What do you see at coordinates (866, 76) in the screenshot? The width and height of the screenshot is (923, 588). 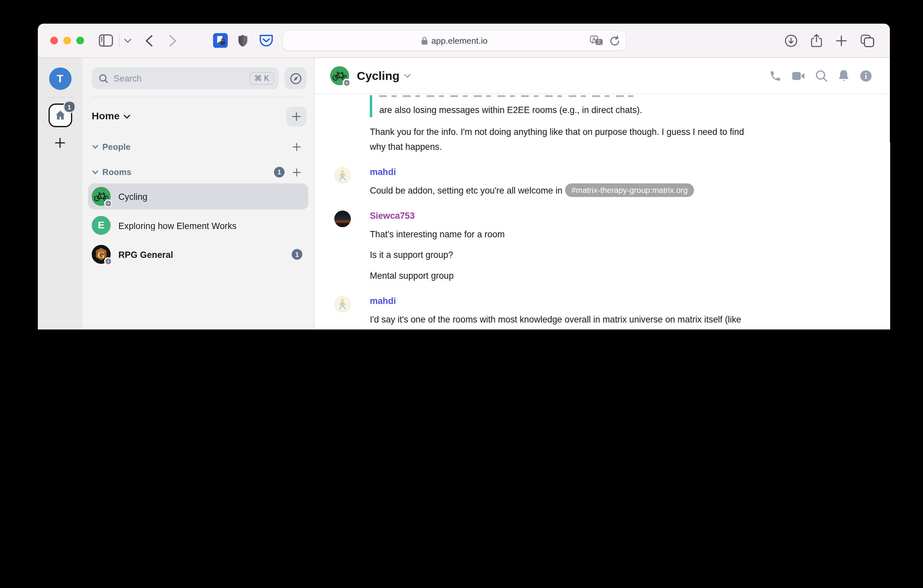 I see `room-info-icon` at bounding box center [866, 76].